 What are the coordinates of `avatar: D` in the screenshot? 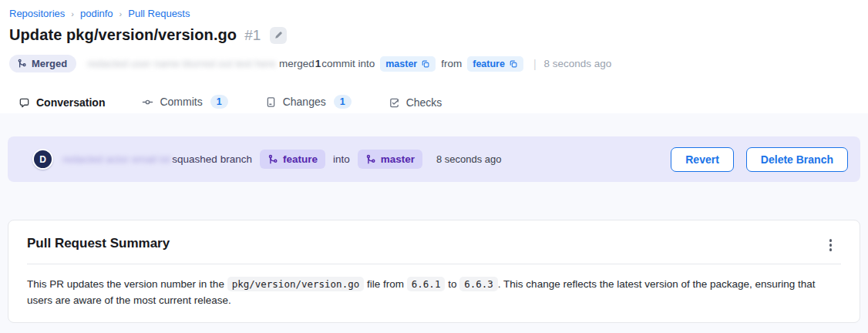 It's located at (43, 159).